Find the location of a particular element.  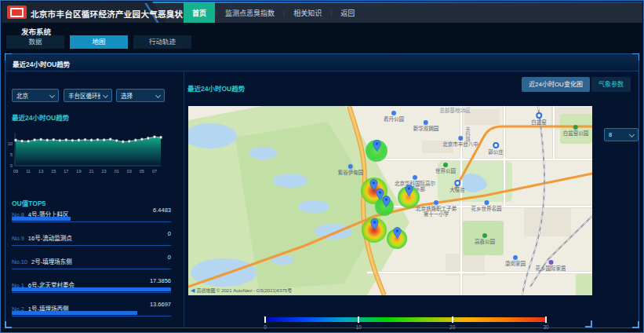

map-button-1: 气象参数 is located at coordinates (611, 85).